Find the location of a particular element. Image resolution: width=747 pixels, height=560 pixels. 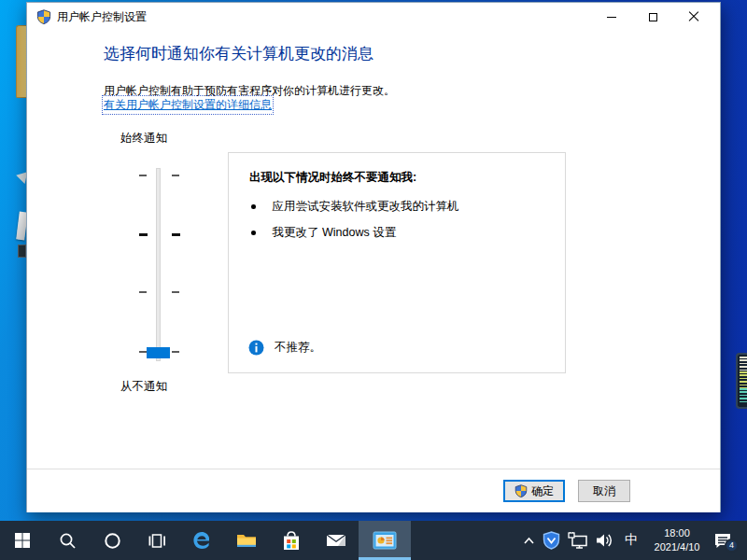

cortana-button is located at coordinates (112, 540).